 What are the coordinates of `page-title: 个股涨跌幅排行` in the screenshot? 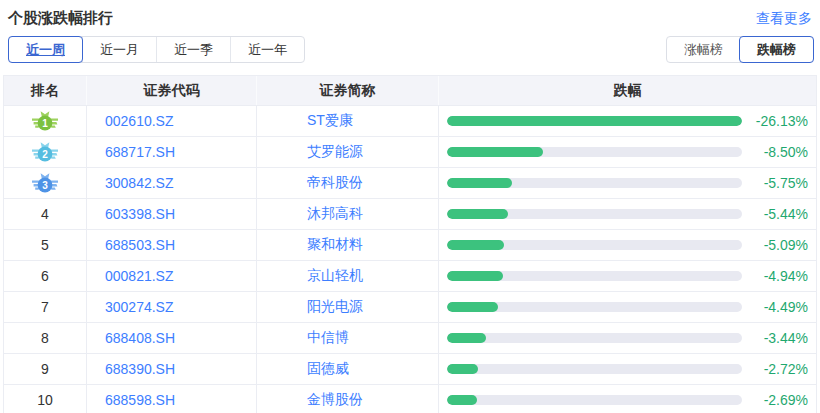 It's located at (60, 18).